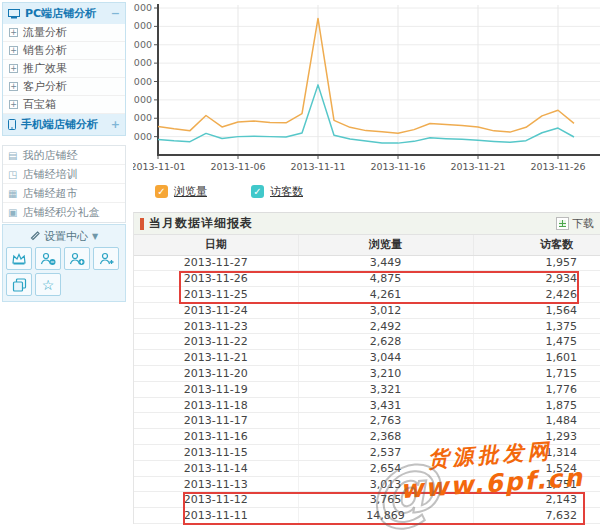  I want to click on settings-label: 设置中心, so click(66, 236).